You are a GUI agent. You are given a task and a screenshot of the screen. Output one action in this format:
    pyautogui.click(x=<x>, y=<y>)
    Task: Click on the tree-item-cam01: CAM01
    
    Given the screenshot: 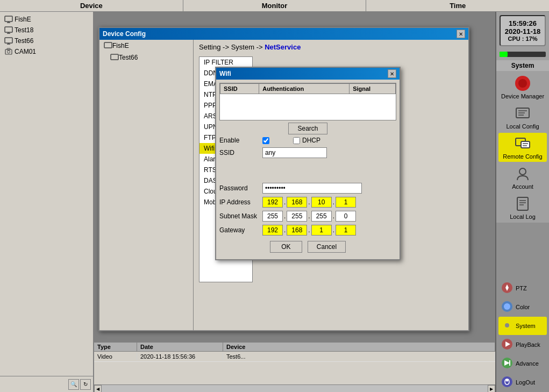 What is the action you would take?
    pyautogui.click(x=46, y=52)
    